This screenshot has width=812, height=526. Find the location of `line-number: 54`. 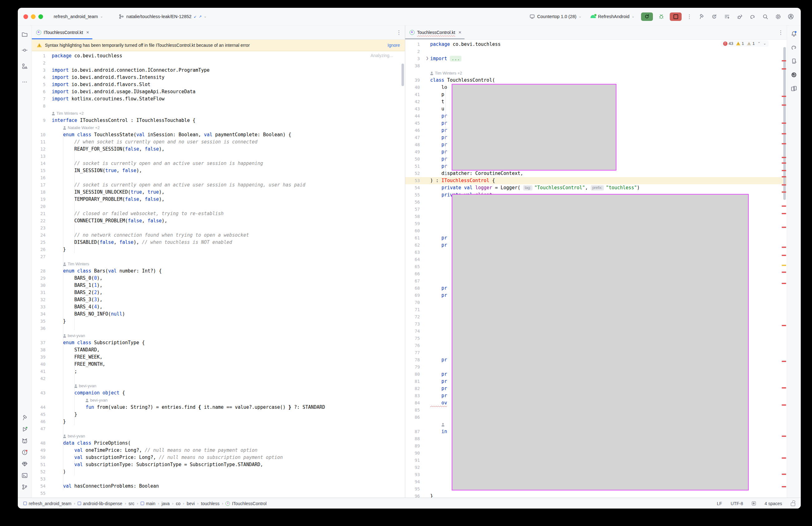

line-number: 54 is located at coordinates (39, 486).